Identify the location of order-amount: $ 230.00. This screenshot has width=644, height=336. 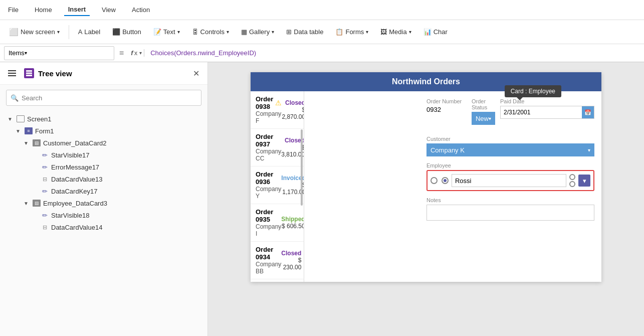
(291, 264).